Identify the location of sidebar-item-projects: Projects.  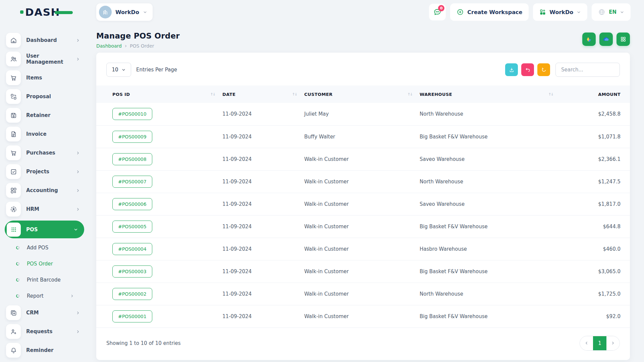
(44, 172).